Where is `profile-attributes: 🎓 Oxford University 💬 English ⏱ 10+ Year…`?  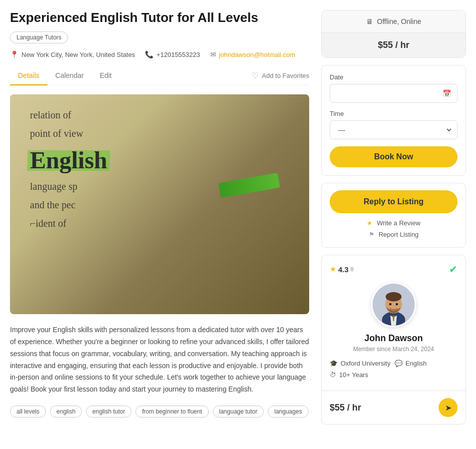 profile-attributes: 🎓 Oxford University 💬 English ⏱ 10+ Year… is located at coordinates (394, 369).